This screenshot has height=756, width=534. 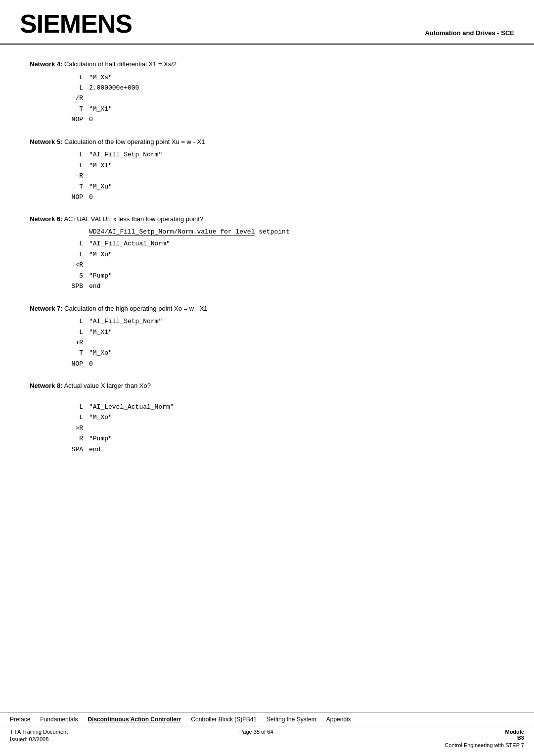 What do you see at coordinates (130, 243) in the screenshot?
I see `arg: "AI_Fill_Actual_Norm"` at bounding box center [130, 243].